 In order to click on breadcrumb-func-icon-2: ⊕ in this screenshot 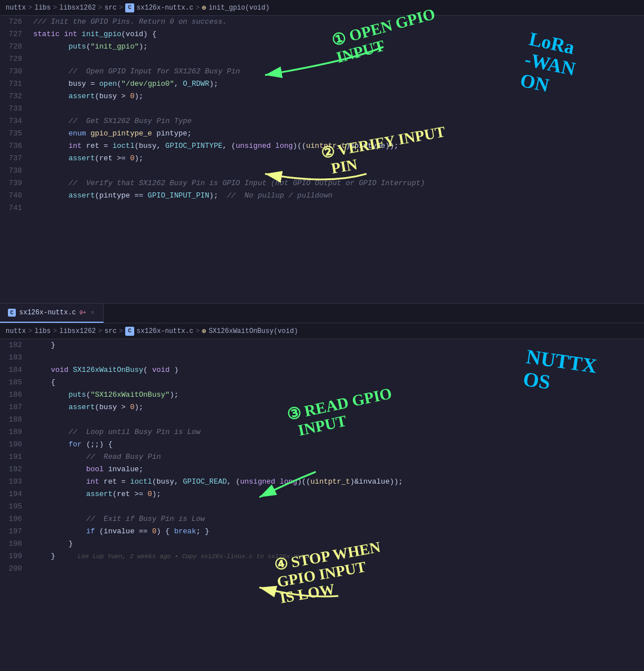, I will do `click(204, 331)`.